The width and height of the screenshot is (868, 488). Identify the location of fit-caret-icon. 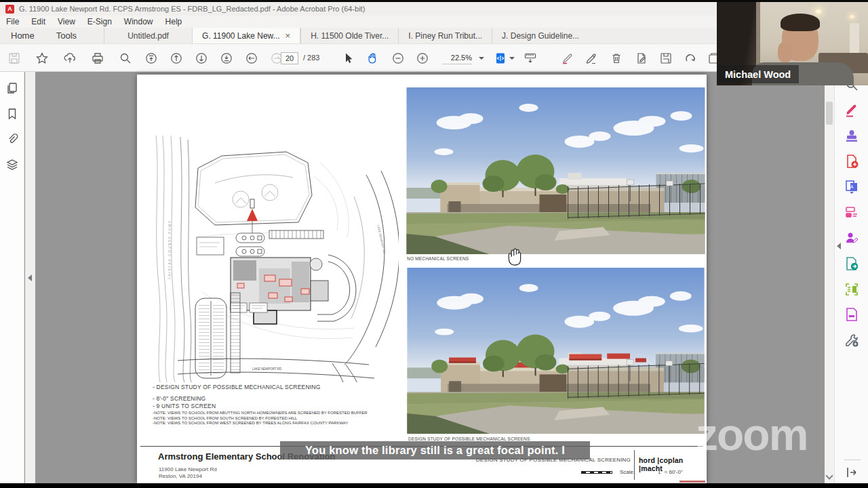
(512, 58).